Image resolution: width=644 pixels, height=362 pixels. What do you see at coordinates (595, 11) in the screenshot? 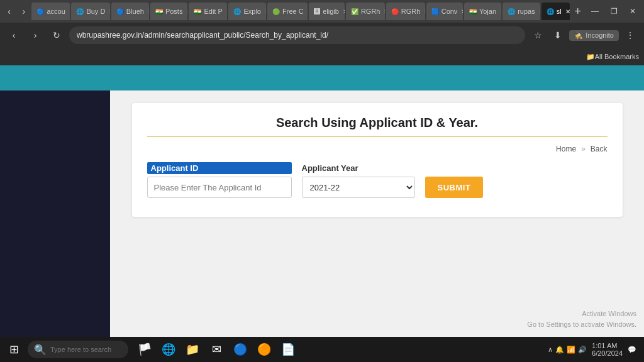
I see `minimize-button: —` at bounding box center [595, 11].